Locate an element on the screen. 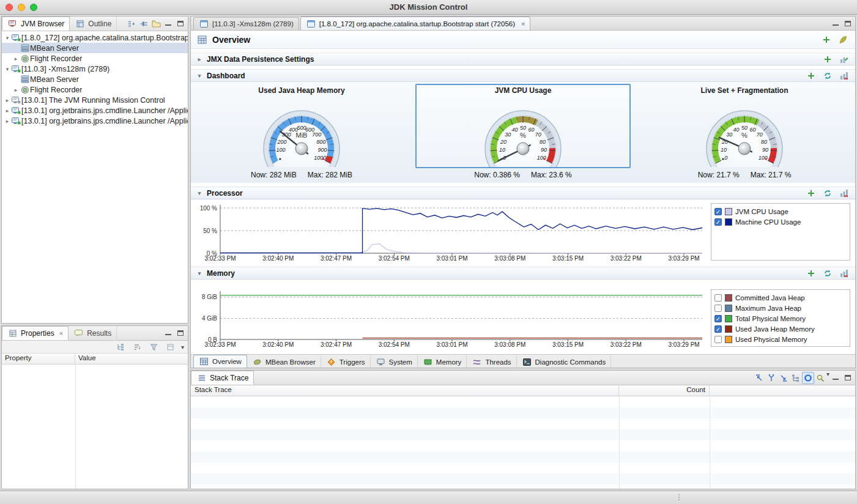 The image size is (857, 504). processor-section-header: ▾ Processor is located at coordinates (523, 193).